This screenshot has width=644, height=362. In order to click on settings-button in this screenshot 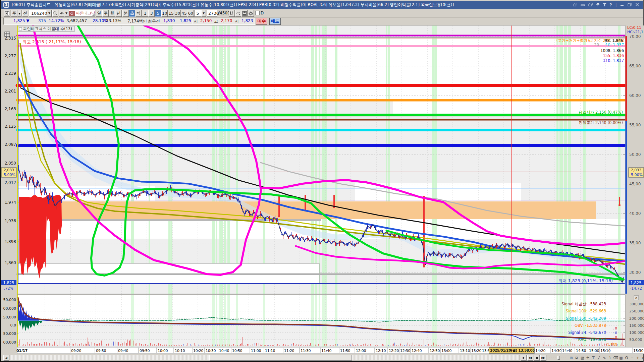, I will do `click(251, 13)`.